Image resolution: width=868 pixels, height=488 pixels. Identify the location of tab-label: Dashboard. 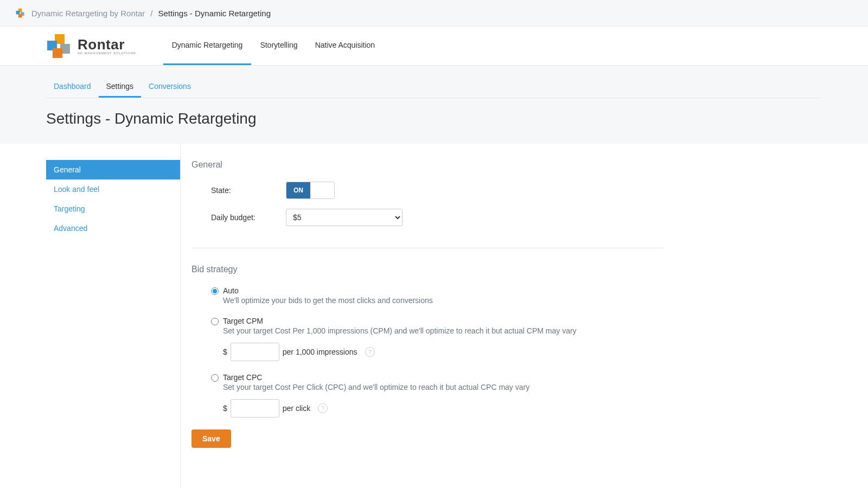
(73, 86).